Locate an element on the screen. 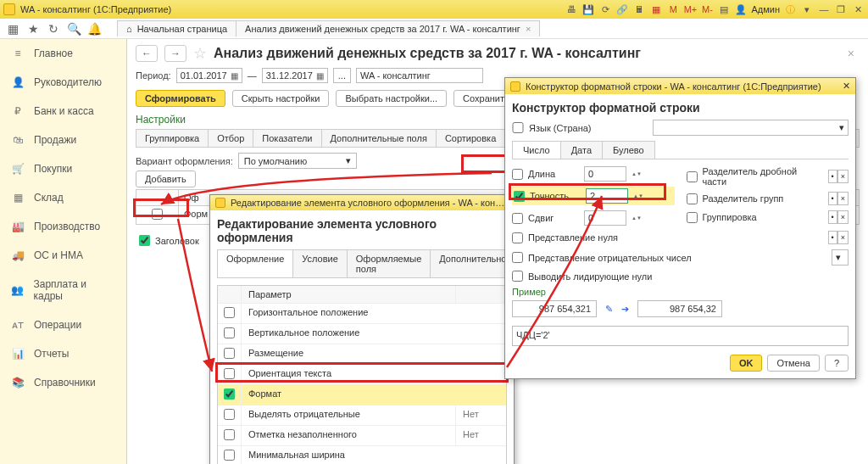 Image resolution: width=868 pixels, height=464 pixels. forward-button: → is located at coordinates (175, 53).